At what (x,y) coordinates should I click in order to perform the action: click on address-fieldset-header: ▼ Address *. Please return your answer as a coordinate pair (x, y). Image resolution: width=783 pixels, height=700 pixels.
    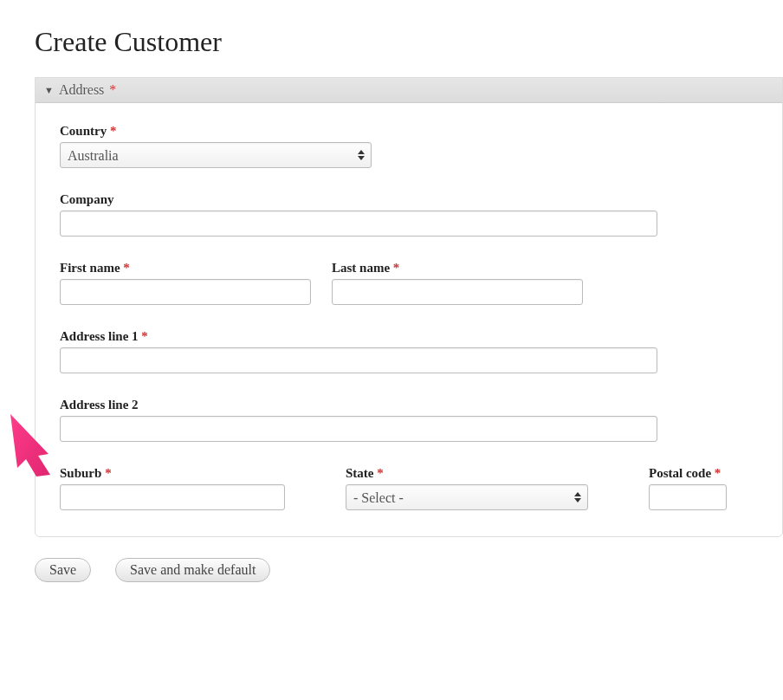
    Looking at the image, I should click on (409, 90).